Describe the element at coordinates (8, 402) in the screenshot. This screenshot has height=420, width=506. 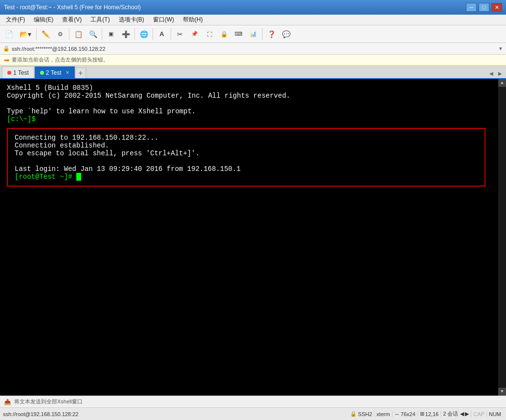
I see `bottom-icon: 📤` at that location.